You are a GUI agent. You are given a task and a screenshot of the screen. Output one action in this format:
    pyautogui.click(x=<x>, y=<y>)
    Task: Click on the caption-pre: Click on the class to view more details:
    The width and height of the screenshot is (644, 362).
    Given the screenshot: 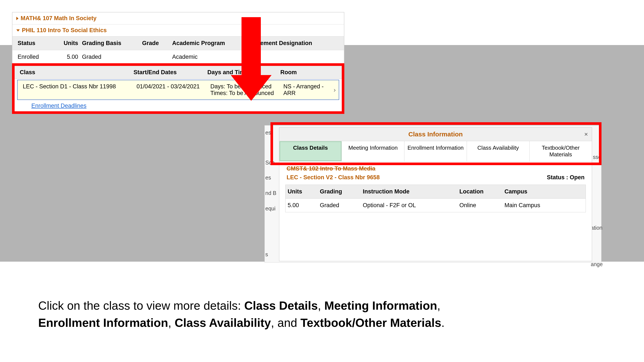 What is the action you would take?
    pyautogui.click(x=141, y=306)
    